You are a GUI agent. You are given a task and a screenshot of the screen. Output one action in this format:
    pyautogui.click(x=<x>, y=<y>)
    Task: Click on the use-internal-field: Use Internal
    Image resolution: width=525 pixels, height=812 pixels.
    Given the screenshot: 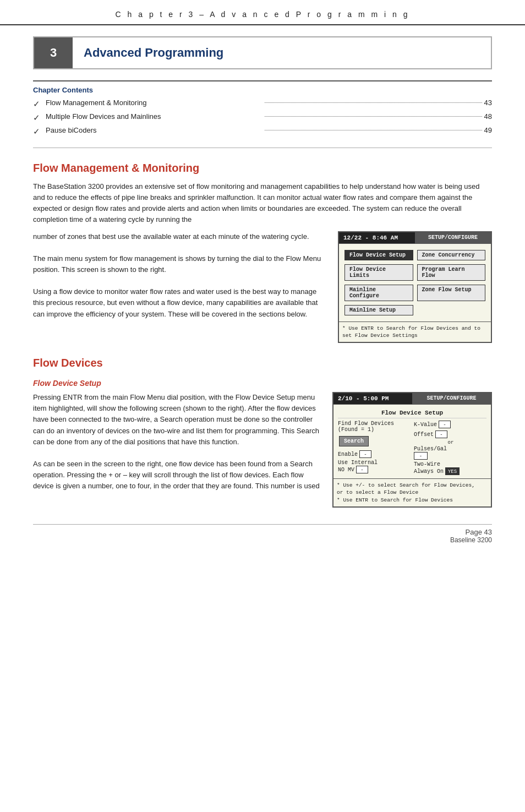 What is the action you would take?
    pyautogui.click(x=374, y=462)
    